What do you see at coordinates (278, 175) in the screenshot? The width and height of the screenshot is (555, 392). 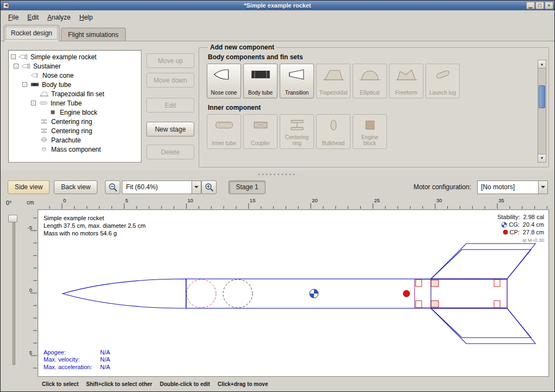 I see `splitter-grip: ••••••••••` at bounding box center [278, 175].